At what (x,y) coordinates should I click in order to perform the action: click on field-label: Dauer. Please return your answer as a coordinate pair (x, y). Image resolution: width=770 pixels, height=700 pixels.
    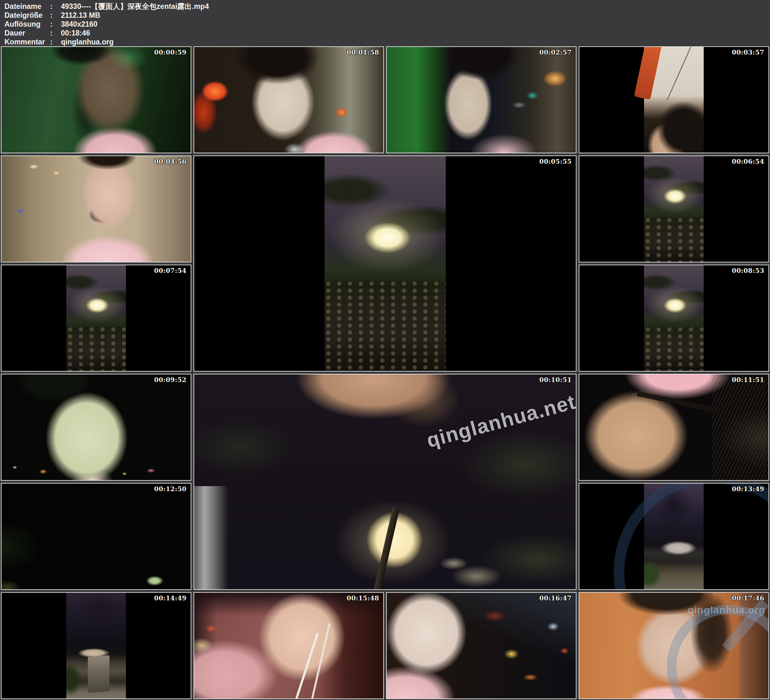
    Looking at the image, I should click on (26, 33).